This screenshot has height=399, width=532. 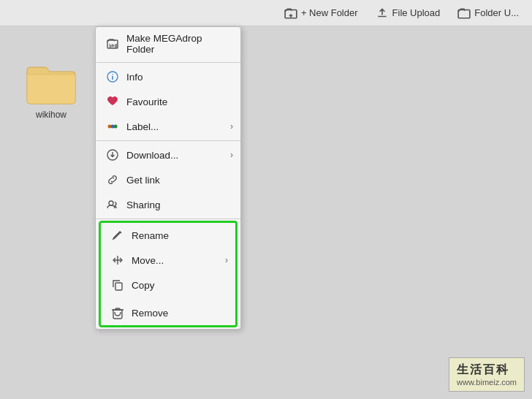 What do you see at coordinates (113, 155) in the screenshot?
I see `download-icon` at bounding box center [113, 155].